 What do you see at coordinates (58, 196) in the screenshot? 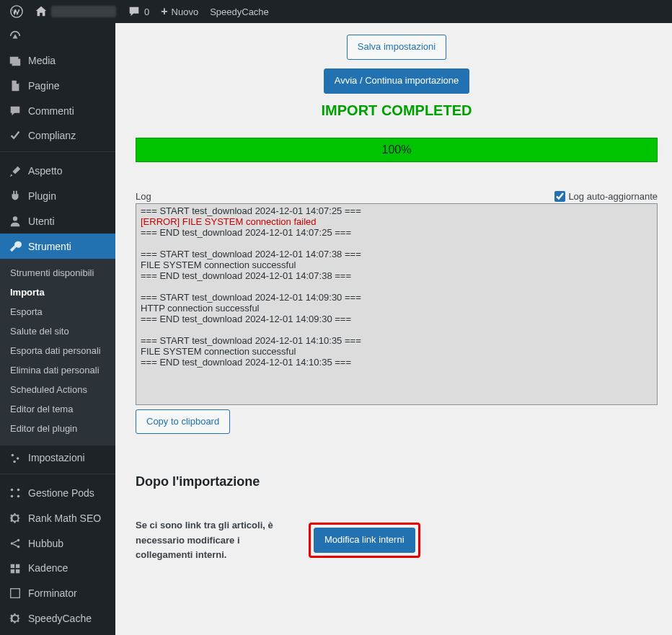
I see `sidebar-item-plugin: Plugin` at bounding box center [58, 196].